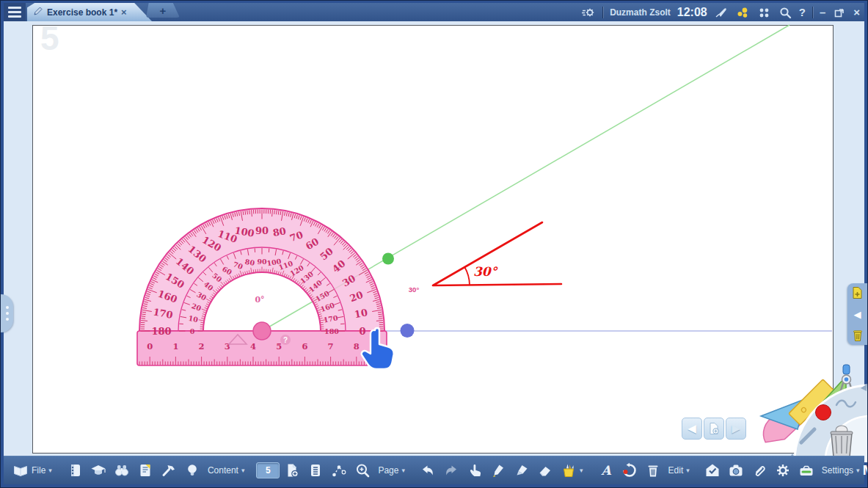 The height and width of the screenshot is (488, 868). I want to click on tools-tool, so click(169, 470).